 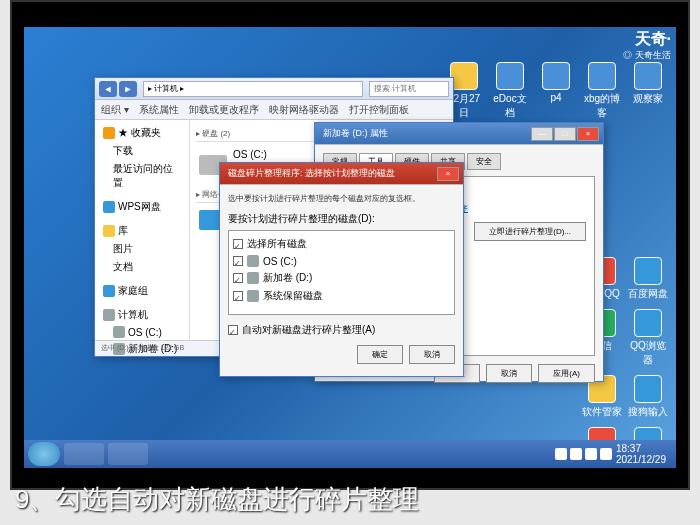 What do you see at coordinates (342, 272) in the screenshot?
I see `disk-list: 选择所有磁盘 OS (C:) 新加卷 (D:) 系统保留磁盘` at bounding box center [342, 272].